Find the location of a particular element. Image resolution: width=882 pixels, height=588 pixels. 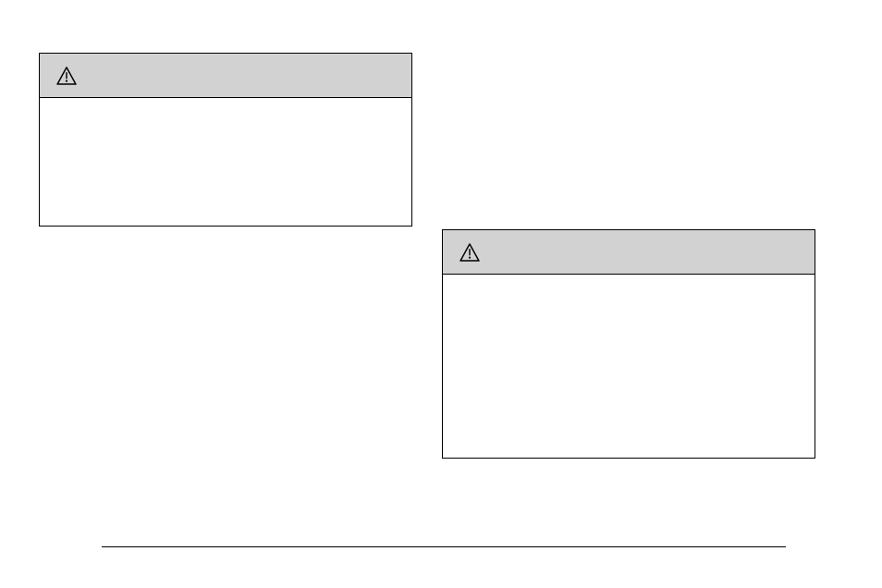

callout-caution-left is located at coordinates (226, 140).